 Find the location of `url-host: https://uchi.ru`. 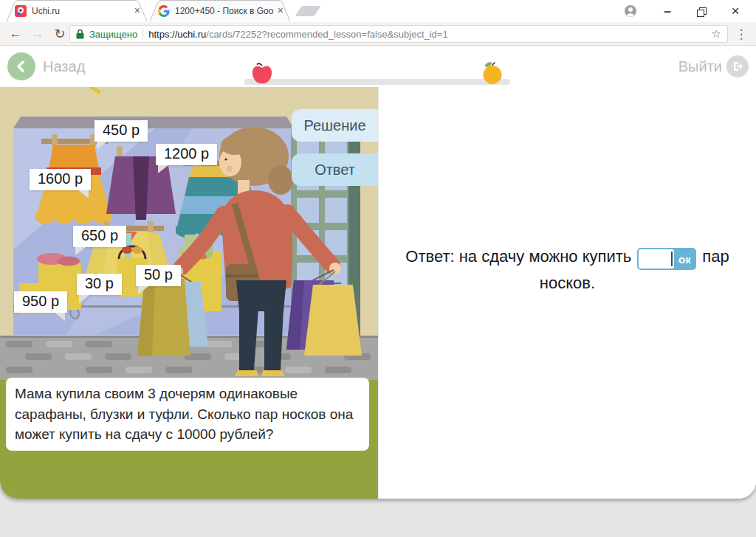

url-host: https://uchi.ru is located at coordinates (177, 34).